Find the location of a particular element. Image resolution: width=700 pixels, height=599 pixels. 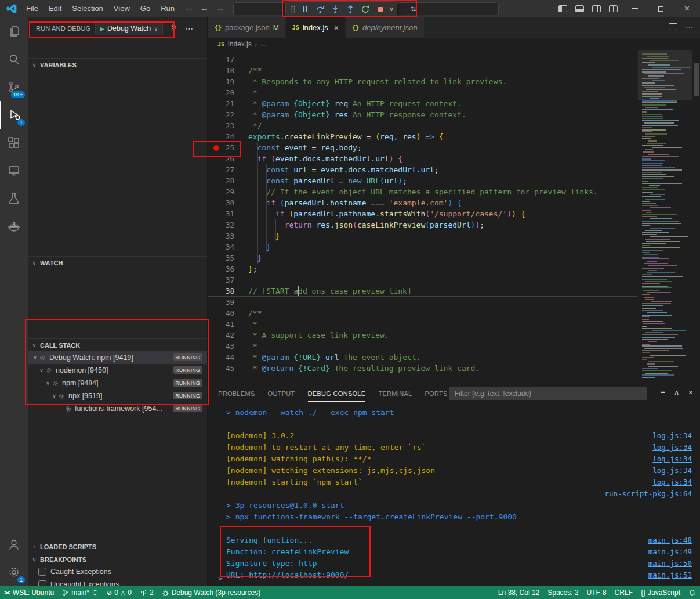

indentation: Spaces: 2 is located at coordinates (563, 593).